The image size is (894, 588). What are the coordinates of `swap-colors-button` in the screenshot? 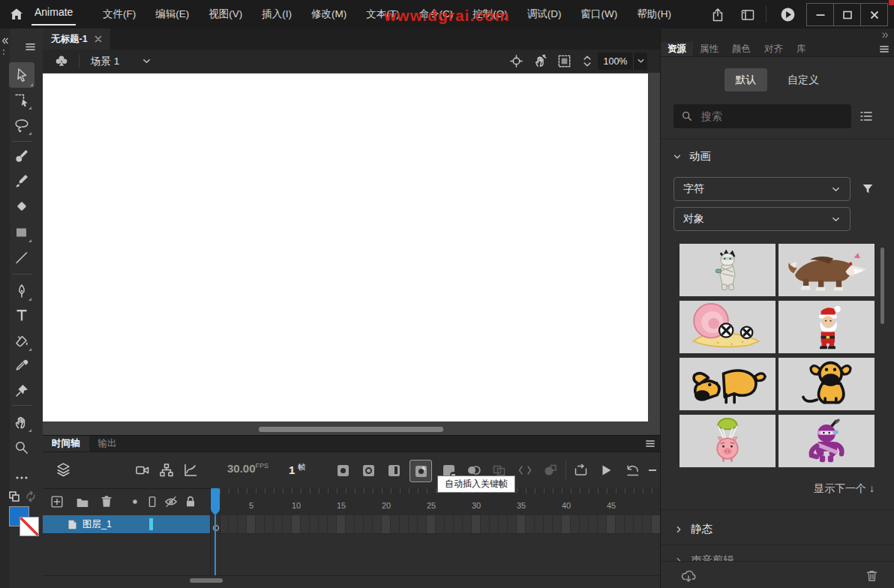 It's located at (31, 496).